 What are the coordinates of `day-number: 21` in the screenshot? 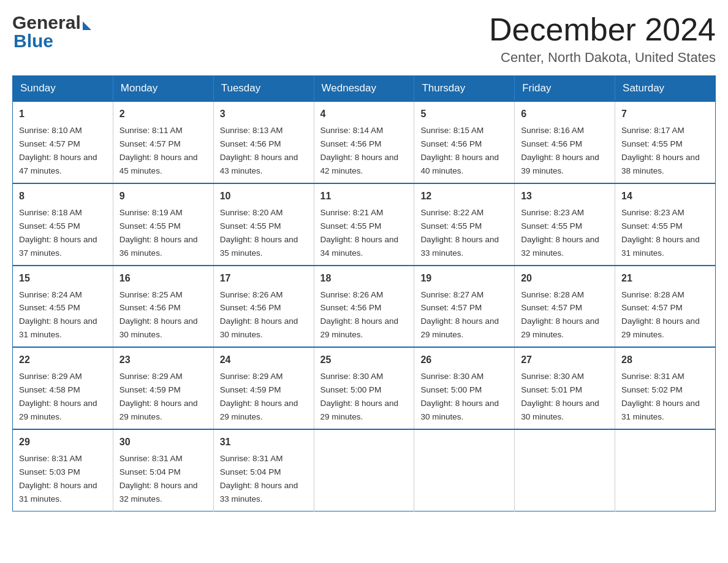 It's located at (665, 278).